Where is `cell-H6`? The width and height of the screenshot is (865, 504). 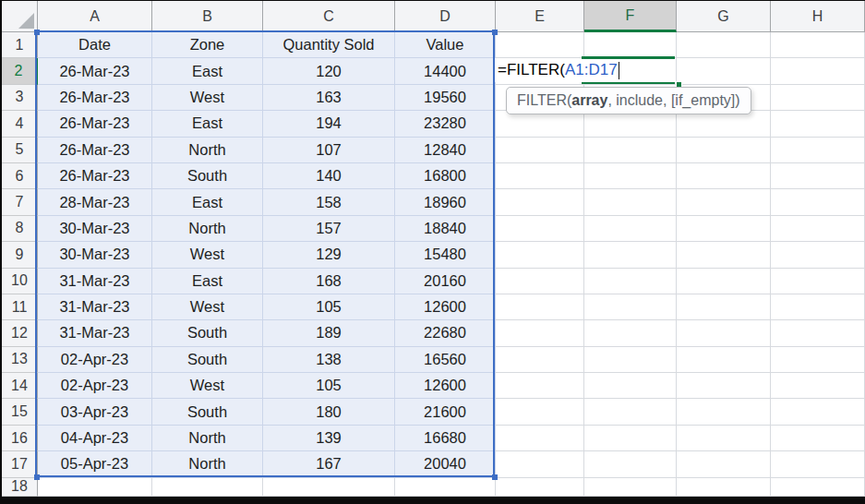
cell-H6 is located at coordinates (818, 176).